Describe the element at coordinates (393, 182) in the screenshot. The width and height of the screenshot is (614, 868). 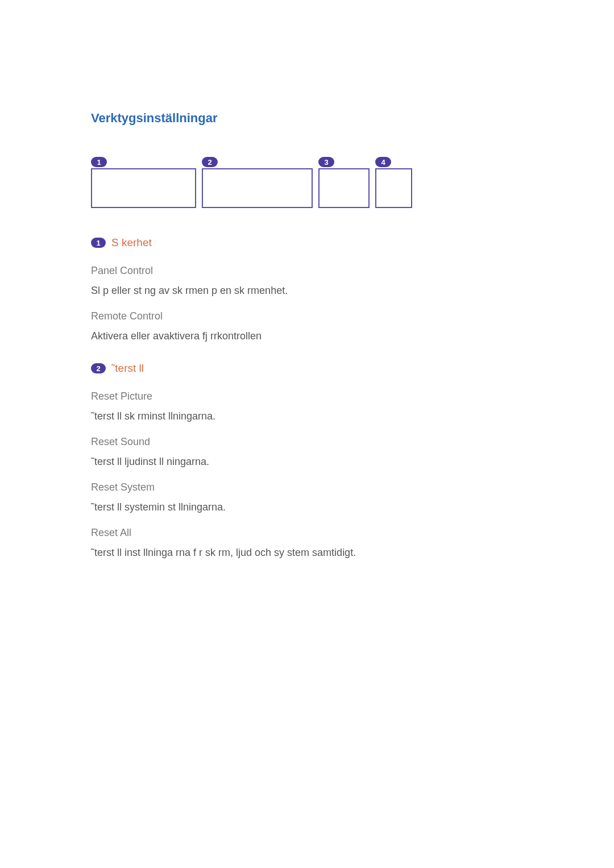
I see `box-wrapper-4: 4` at that location.